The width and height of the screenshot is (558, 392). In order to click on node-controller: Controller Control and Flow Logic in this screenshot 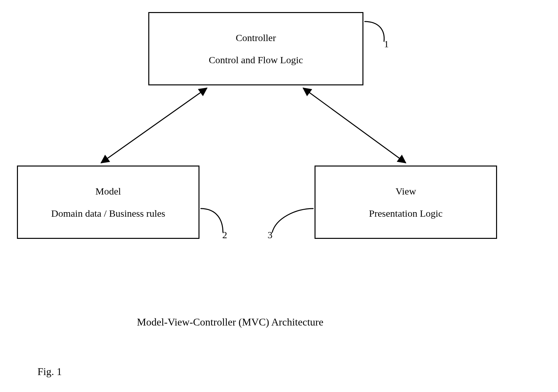, I will do `click(256, 49)`.